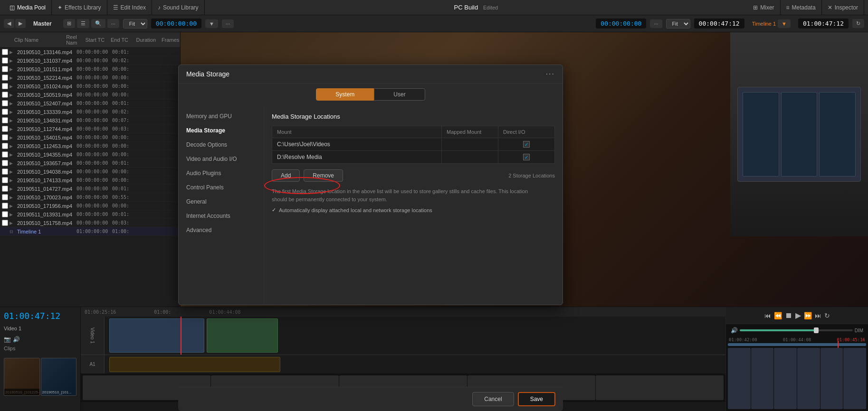  Describe the element at coordinates (550, 74) in the screenshot. I see `modal-more-button: ···` at that location.